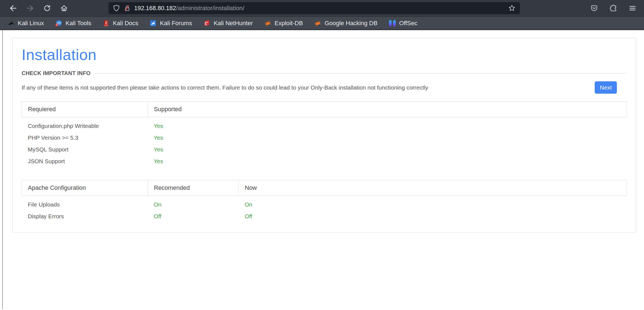 The width and height of the screenshot is (644, 310). Describe the element at coordinates (324, 125) in the screenshot. I see `table-row: Configuration.php Writeable Yes` at that location.